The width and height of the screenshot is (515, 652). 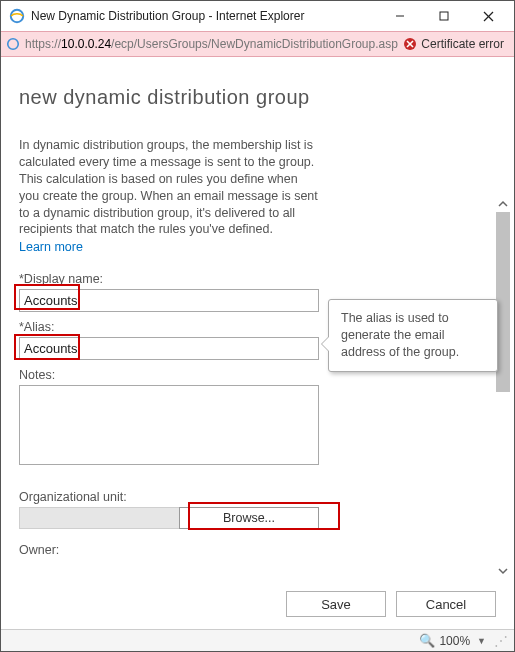 I want to click on browse-button: Browse..., so click(x=249, y=518).